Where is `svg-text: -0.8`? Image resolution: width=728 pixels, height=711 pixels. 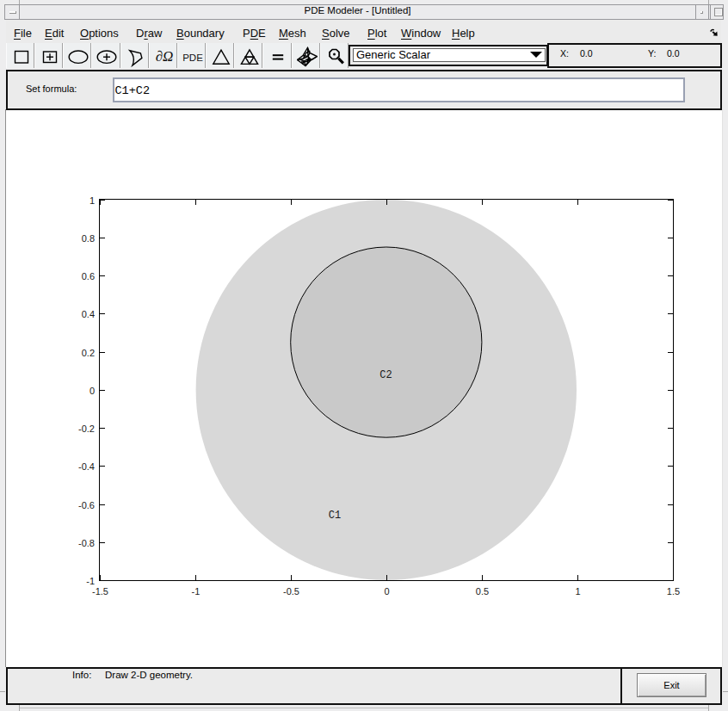 svg-text: -0.8 is located at coordinates (86, 543).